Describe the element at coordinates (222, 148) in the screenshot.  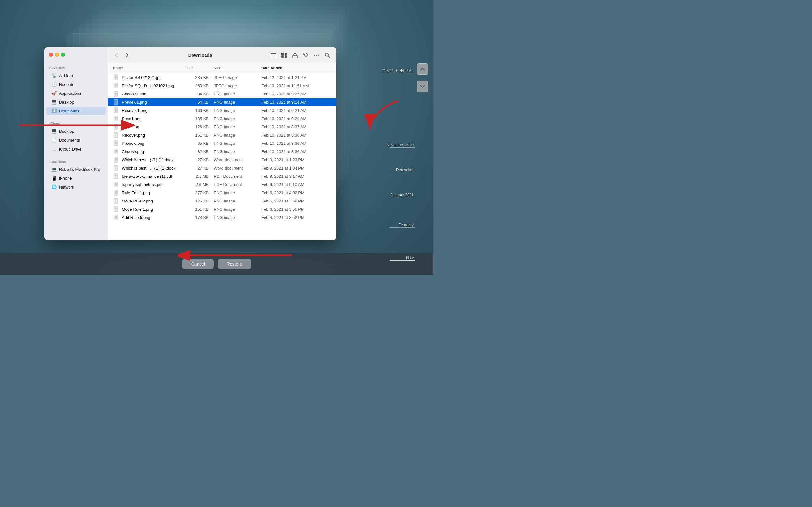
I see `file-rows-container: Pic for SS 021221.jpg 285 KB JPEG image …` at that location.